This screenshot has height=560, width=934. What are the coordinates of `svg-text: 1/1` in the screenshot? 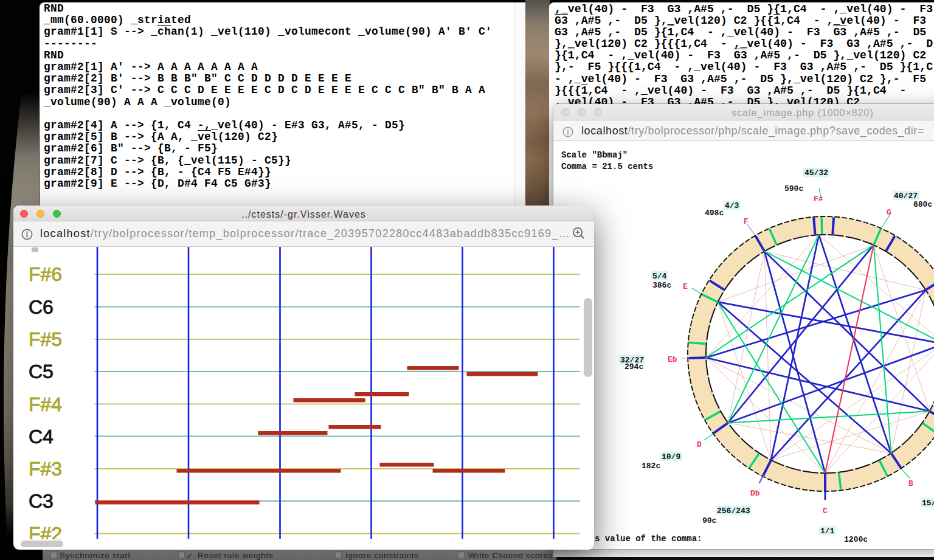 It's located at (828, 531).